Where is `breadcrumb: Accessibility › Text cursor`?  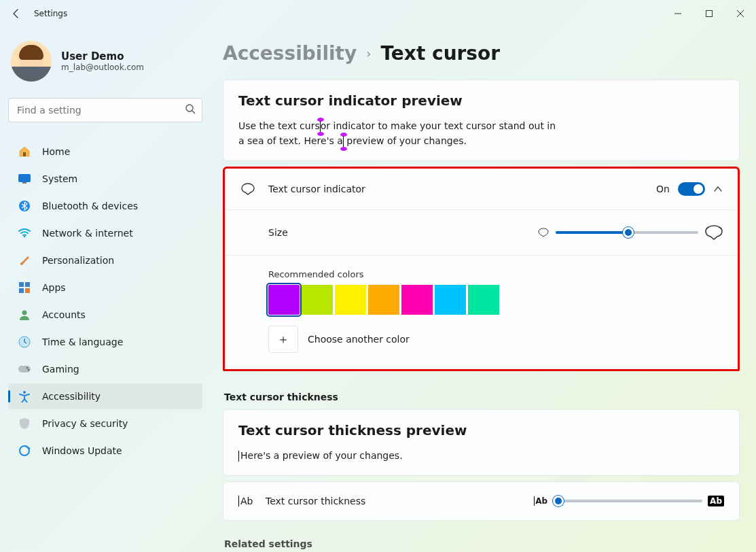 breadcrumb: Accessibility › Text cursor is located at coordinates (481, 53).